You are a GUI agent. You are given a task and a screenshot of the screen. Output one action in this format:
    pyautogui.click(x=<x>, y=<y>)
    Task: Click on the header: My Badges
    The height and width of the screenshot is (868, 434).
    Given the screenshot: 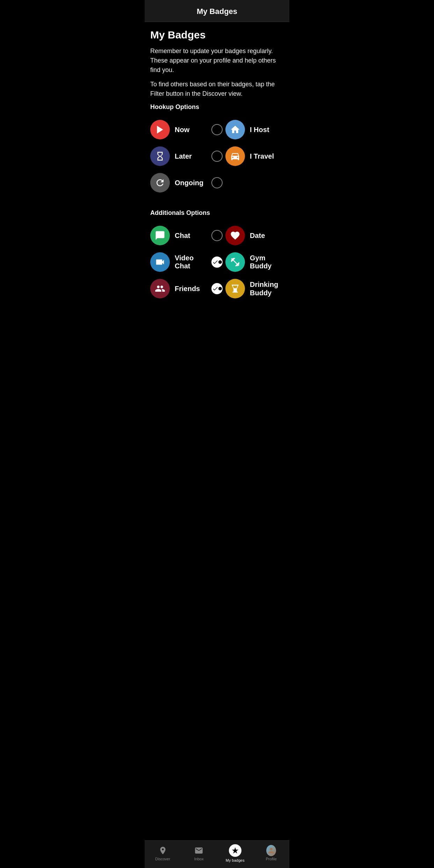 What is the action you would take?
    pyautogui.click(x=217, y=11)
    